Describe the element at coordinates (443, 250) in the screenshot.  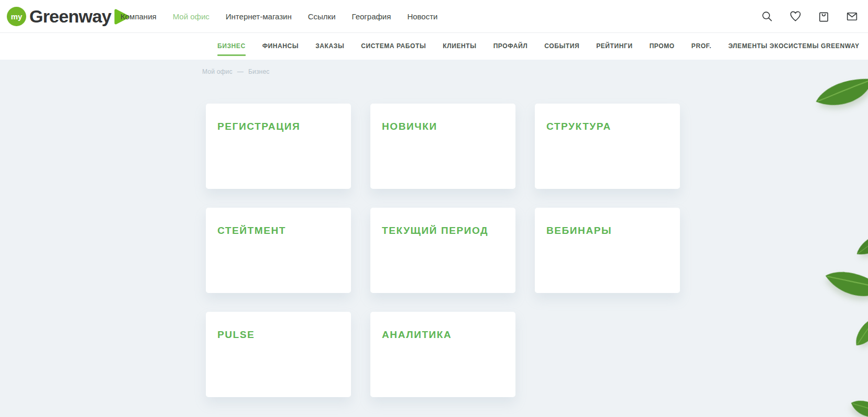
I see `card-current-period: ТЕКУЩИЙ ПЕРИОД` at that location.